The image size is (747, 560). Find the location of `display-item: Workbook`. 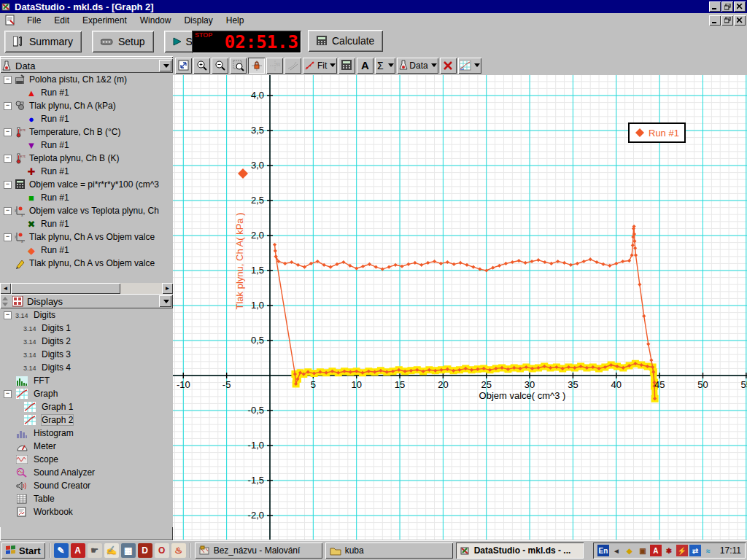

display-item: Workbook is located at coordinates (86, 512).